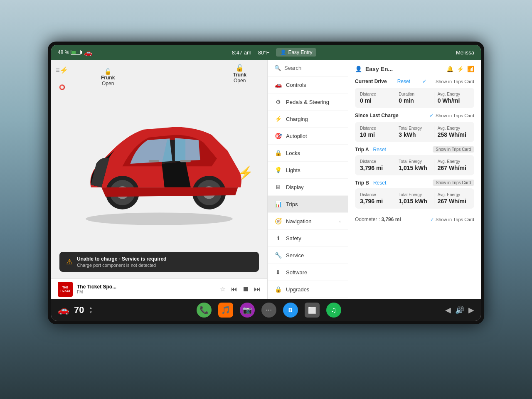 This screenshot has height=399, width=532. I want to click on menu-item-lights: 💡 Lights, so click(308, 170).